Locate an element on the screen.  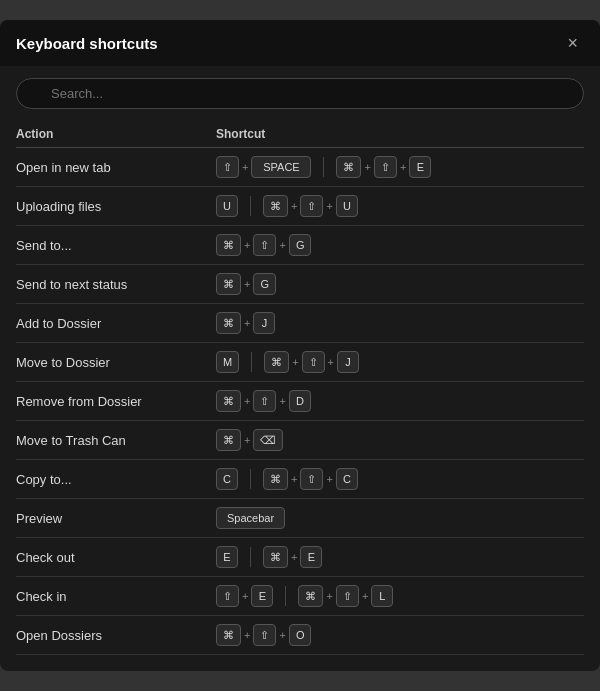
key-badge: M is located at coordinates (228, 362).